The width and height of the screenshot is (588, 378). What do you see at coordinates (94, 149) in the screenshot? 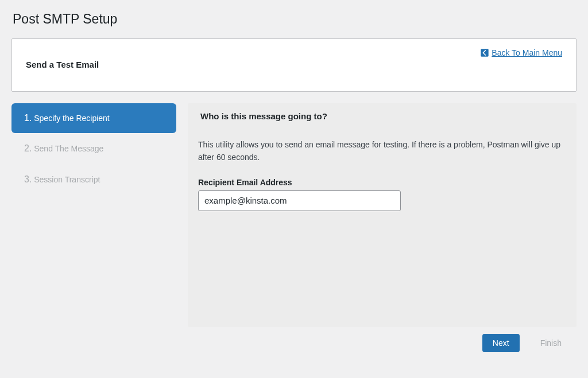
I see `wizard-step-send: 2. Send The Message` at bounding box center [94, 149].